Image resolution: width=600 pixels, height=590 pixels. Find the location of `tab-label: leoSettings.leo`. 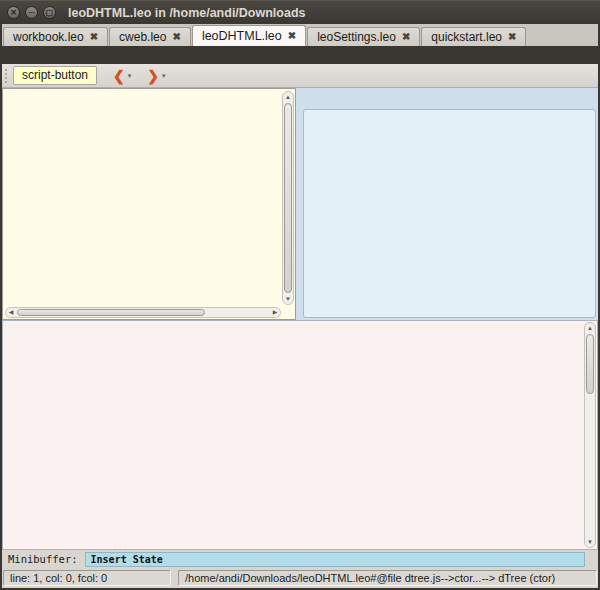

tab-label: leoSettings.leo is located at coordinates (356, 37).